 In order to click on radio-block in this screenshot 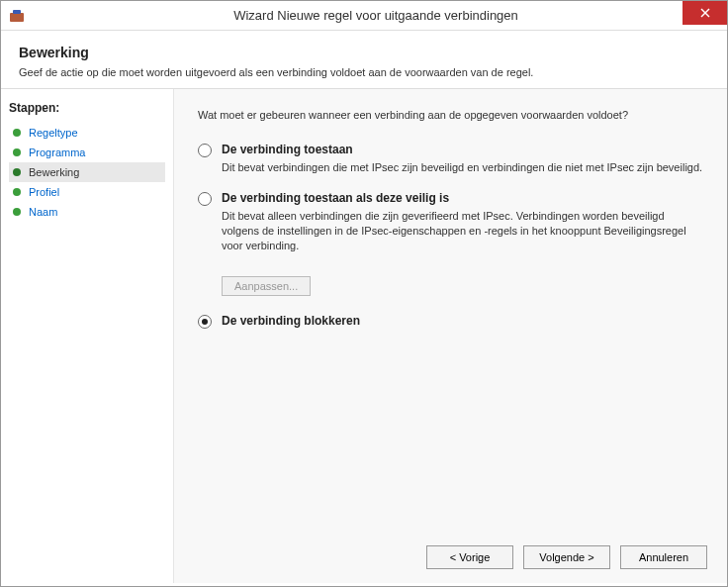, I will do `click(205, 322)`.